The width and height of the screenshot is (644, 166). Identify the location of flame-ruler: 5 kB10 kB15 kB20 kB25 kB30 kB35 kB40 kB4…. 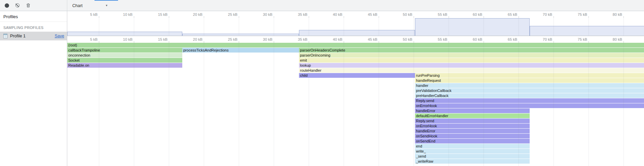
(356, 39).